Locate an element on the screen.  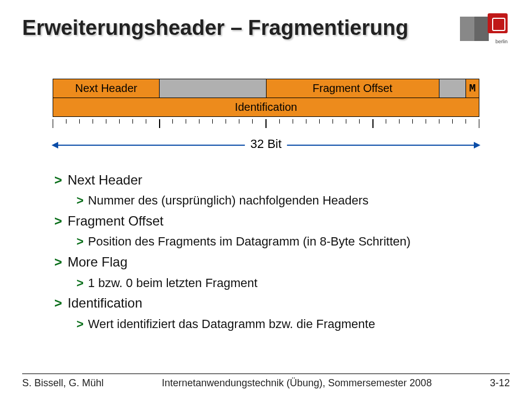
bullet-more-flag: >More Flag is located at coordinates (282, 262).